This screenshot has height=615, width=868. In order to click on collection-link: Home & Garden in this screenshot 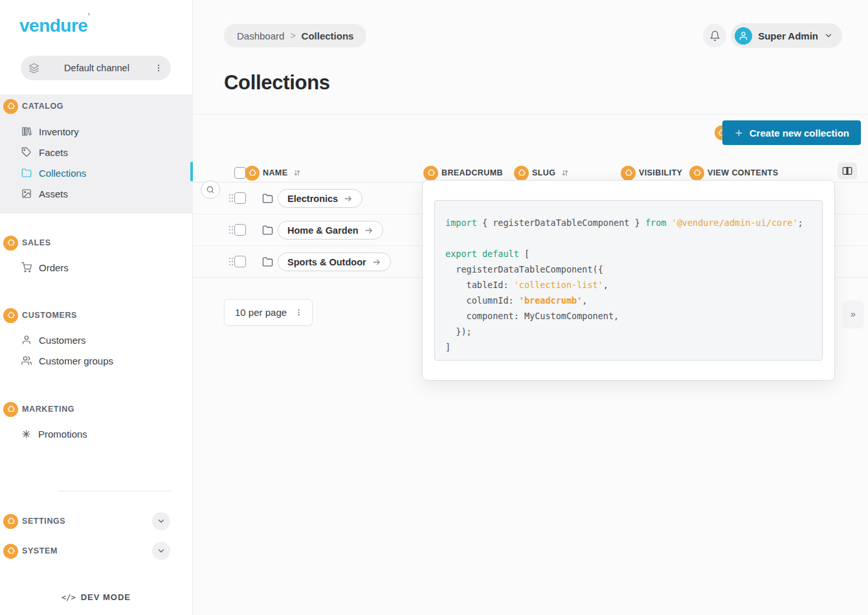, I will do `click(330, 230)`.